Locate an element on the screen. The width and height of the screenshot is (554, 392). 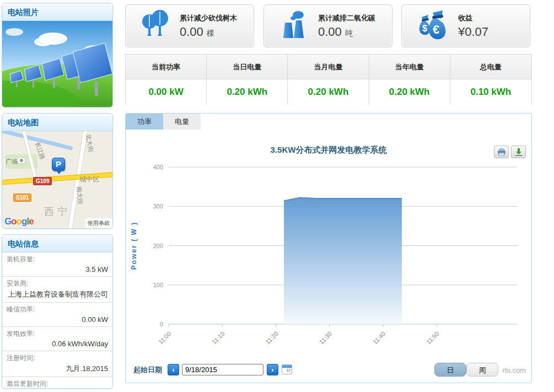
map-district-label: 城中区 is located at coordinates (89, 180).